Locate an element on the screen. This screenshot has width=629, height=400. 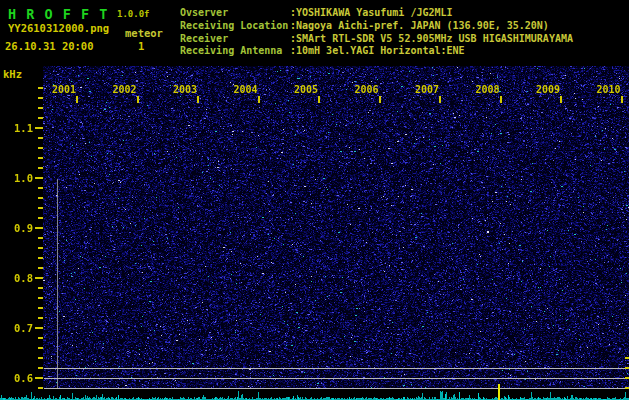
info-label: Receiving Location is located at coordinates (235, 26).